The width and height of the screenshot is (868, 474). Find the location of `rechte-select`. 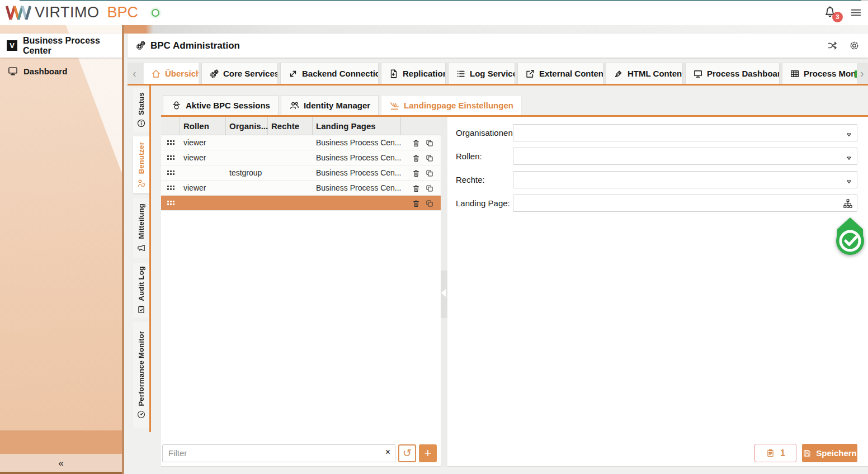

rechte-select is located at coordinates (685, 180).